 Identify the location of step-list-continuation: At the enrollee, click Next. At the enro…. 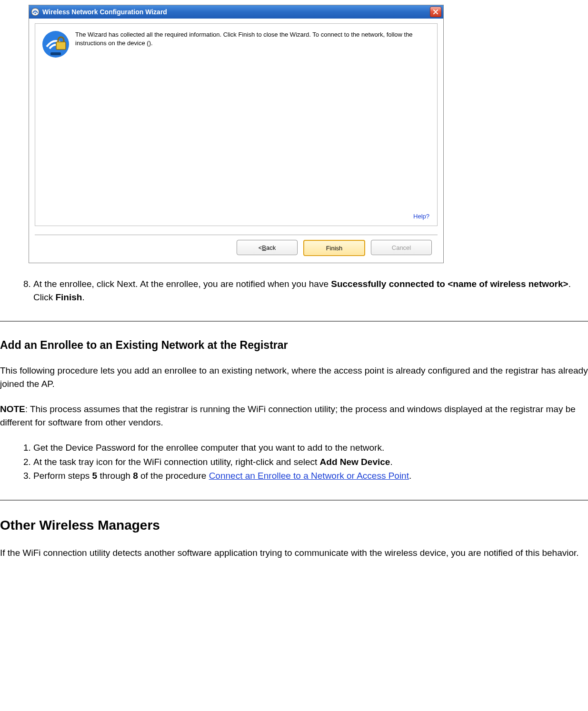
(310, 290).